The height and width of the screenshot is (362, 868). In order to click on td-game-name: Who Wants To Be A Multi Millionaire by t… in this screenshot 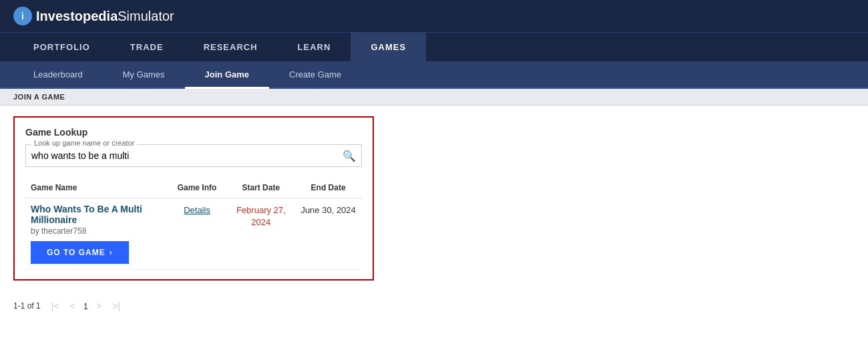, I will do `click(96, 234)`.